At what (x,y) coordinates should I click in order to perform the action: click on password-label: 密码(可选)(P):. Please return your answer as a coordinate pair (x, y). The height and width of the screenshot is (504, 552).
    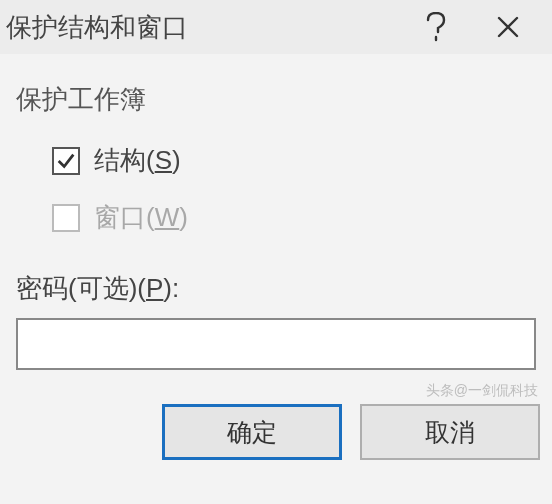
    Looking at the image, I should click on (276, 288).